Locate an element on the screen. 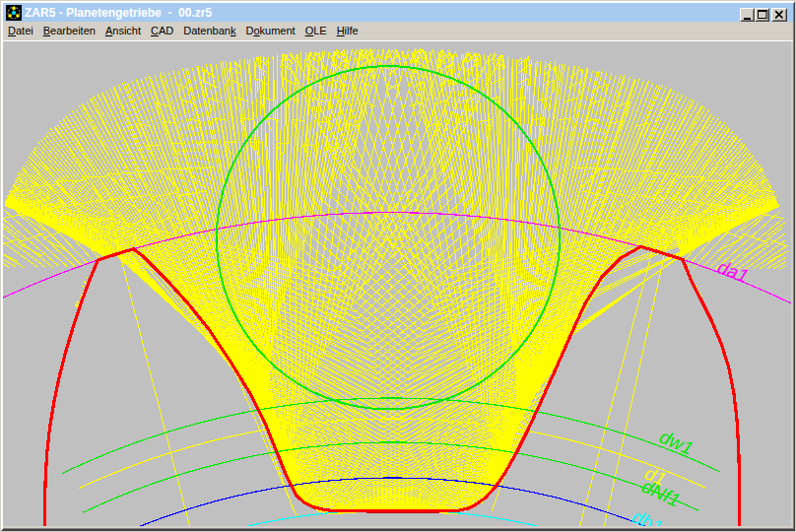  svg-text: db1 is located at coordinates (647, 516).